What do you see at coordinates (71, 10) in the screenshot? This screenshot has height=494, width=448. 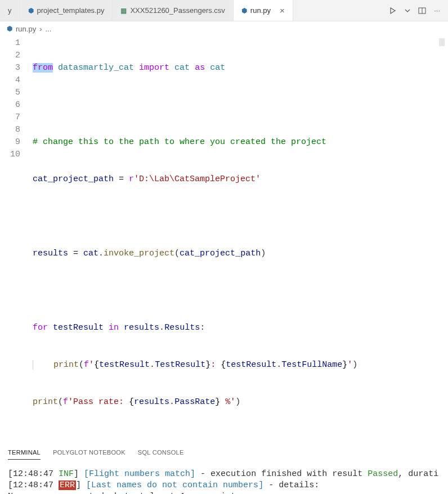 I see `tab-label: project_templates.py` at bounding box center [71, 10].